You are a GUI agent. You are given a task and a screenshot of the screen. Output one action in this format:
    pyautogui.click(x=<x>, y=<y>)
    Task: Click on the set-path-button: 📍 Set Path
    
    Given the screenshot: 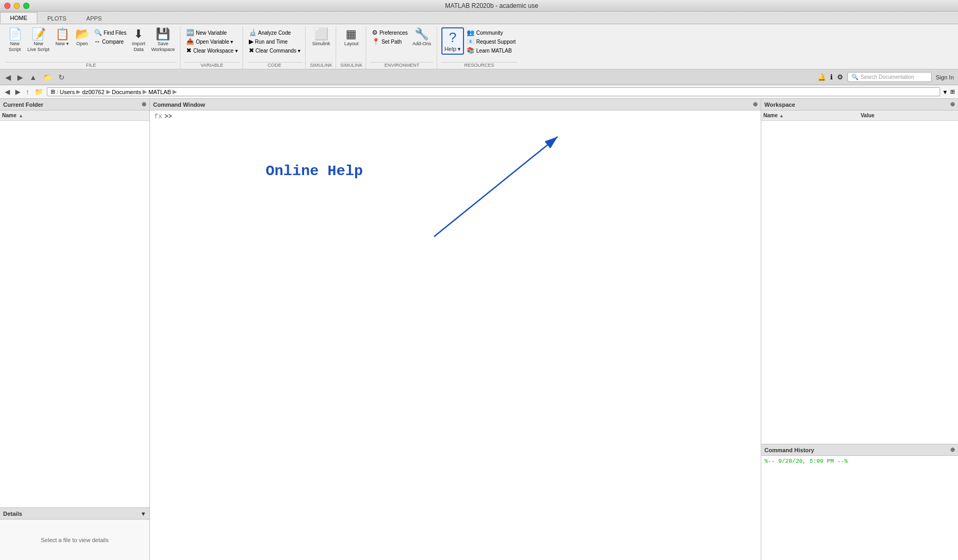 What is the action you would take?
    pyautogui.click(x=390, y=42)
    